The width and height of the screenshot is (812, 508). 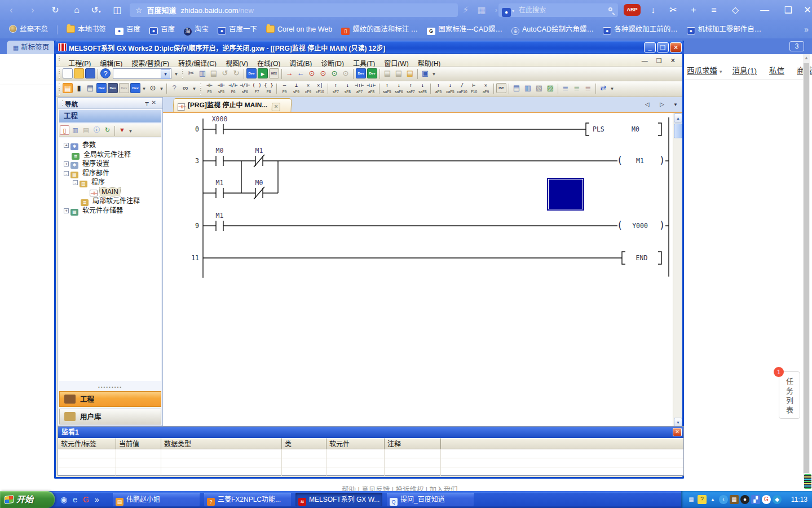 I want to click on tree-item-软元件存储器: +▦软元件存储器, so click(x=111, y=211).